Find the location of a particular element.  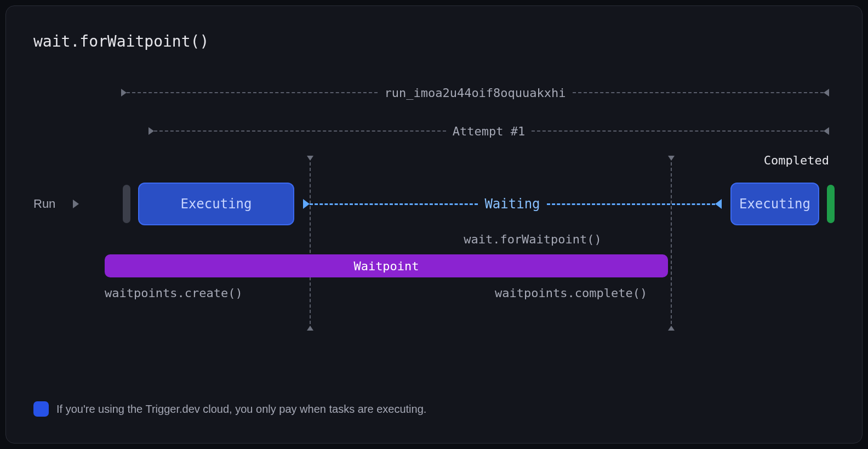

footer-note: If you're using the Trigger.dev cloud, y… is located at coordinates (230, 409).